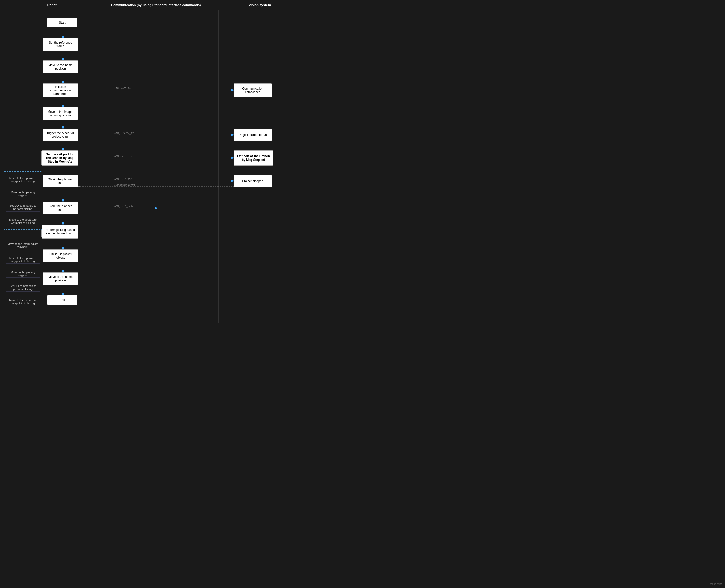 The image size is (725, 588). I want to click on box-exit-port-set: Exit port of the Branch by Msg Step set, so click(253, 158).